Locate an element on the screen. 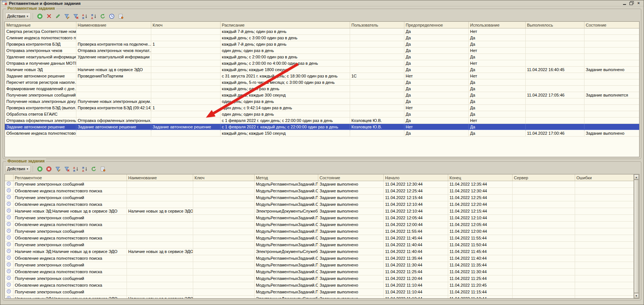 This screenshot has height=305, width=644. table-row: Отправка и получение данных МОТПкаждый д… is located at coordinates (322, 64).